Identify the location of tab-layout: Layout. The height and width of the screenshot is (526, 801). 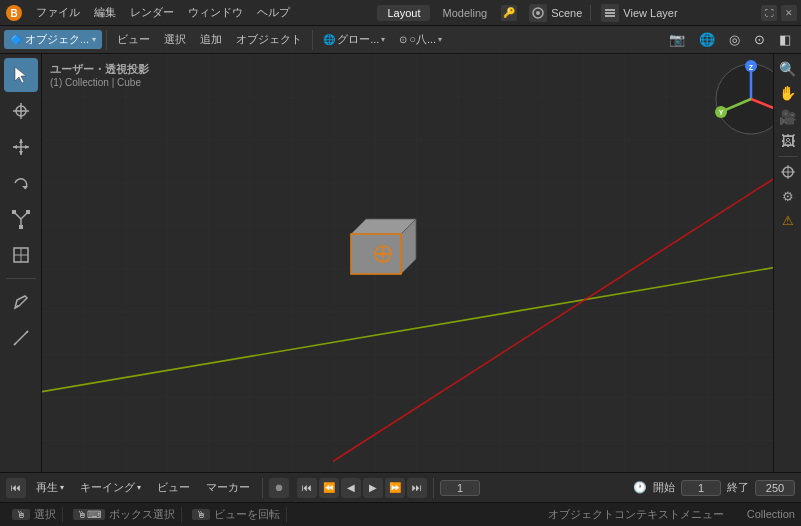
(404, 13).